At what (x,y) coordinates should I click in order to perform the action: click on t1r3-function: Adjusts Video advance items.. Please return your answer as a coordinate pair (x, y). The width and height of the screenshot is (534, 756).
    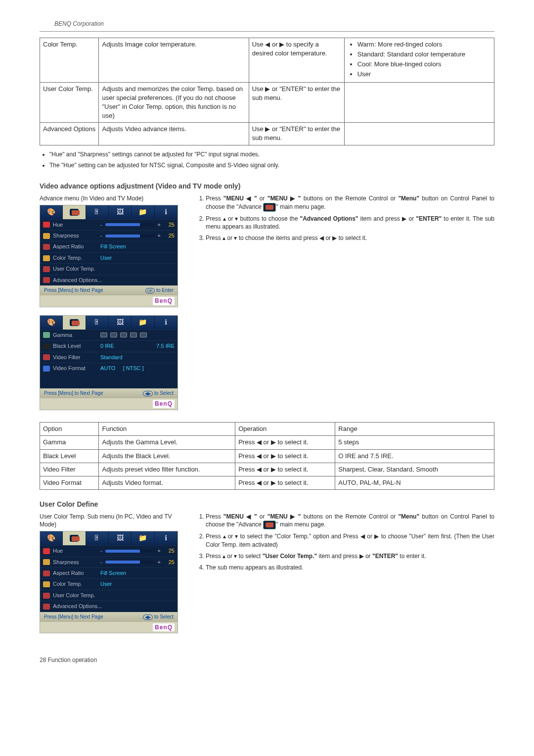
    Looking at the image, I should click on (174, 134).